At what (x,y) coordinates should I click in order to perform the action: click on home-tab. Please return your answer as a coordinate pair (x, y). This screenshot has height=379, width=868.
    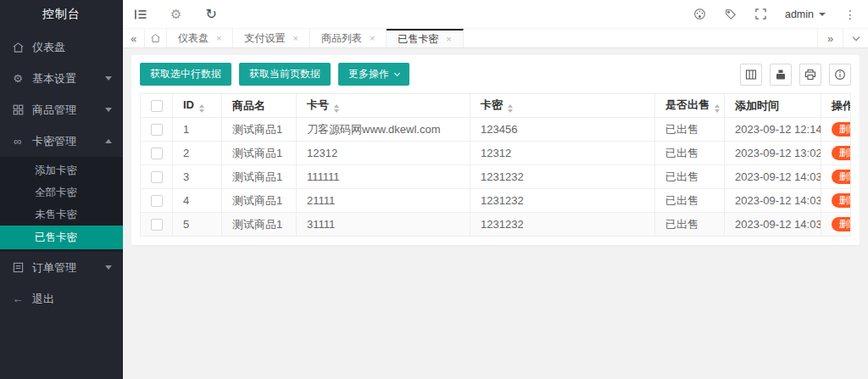
    Looking at the image, I should click on (156, 38).